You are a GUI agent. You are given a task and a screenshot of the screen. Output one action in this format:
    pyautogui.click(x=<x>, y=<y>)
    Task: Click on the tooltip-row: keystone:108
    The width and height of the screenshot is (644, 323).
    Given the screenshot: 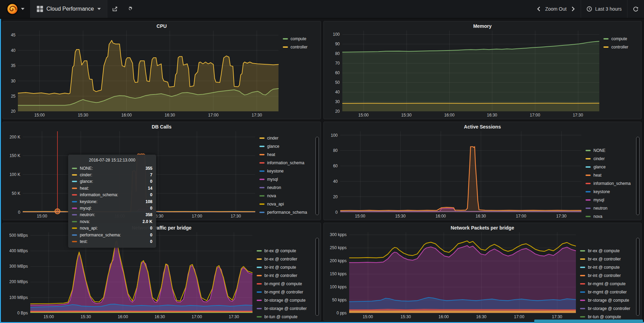 What is the action you would take?
    pyautogui.click(x=112, y=201)
    